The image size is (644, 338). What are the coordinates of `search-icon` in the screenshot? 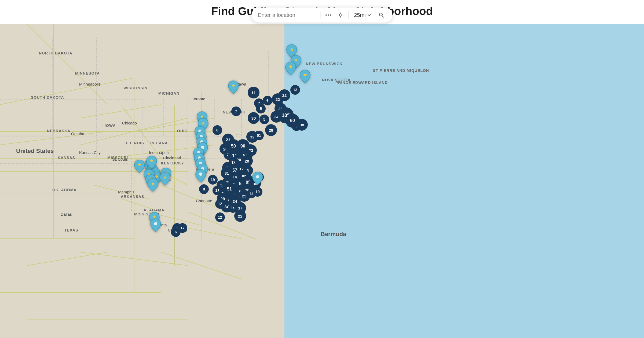 It's located at (382, 15).